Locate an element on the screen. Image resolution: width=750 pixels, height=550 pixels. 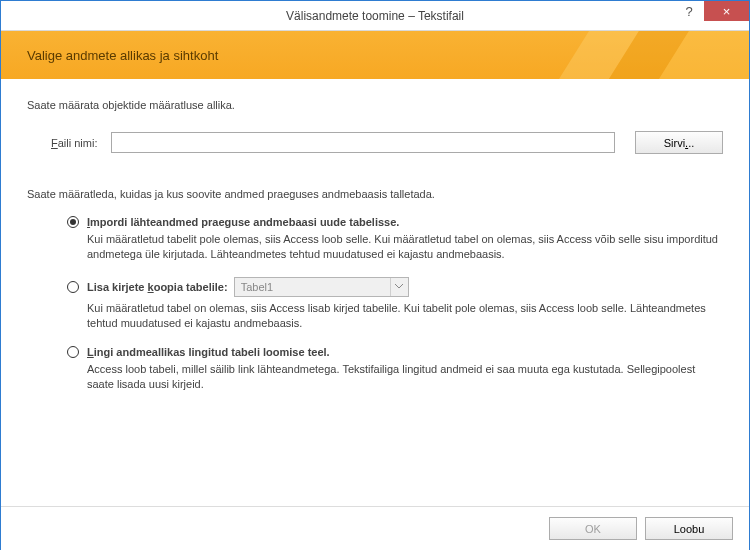
radio-import is located at coordinates (73, 222).